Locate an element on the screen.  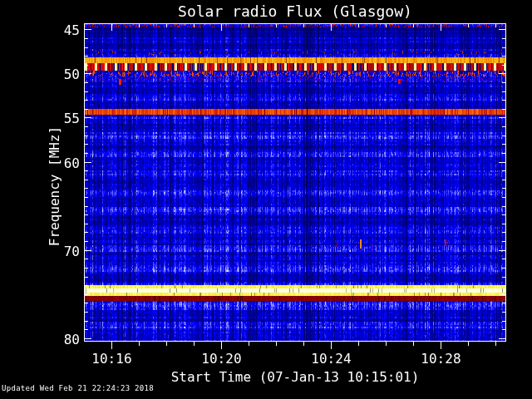
x-tick-label: 10:24 is located at coordinates (331, 359).